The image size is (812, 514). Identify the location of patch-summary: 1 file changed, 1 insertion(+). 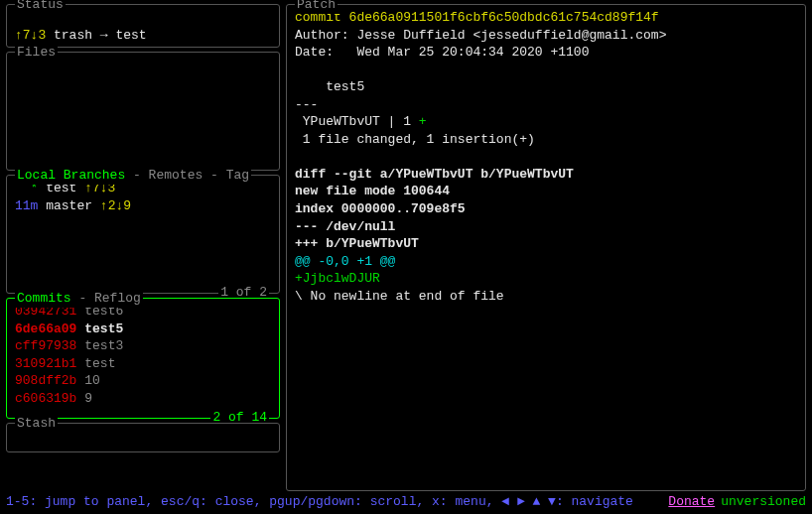
(546, 140).